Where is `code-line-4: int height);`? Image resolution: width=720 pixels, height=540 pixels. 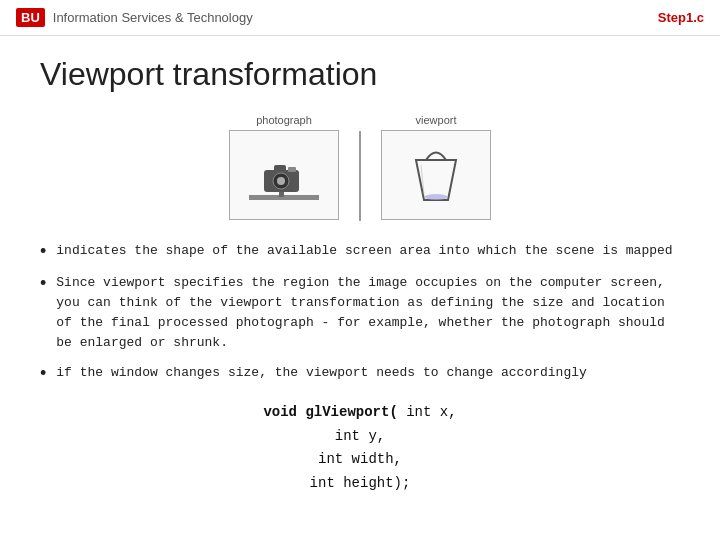
code-line-4: int height); is located at coordinates (360, 484).